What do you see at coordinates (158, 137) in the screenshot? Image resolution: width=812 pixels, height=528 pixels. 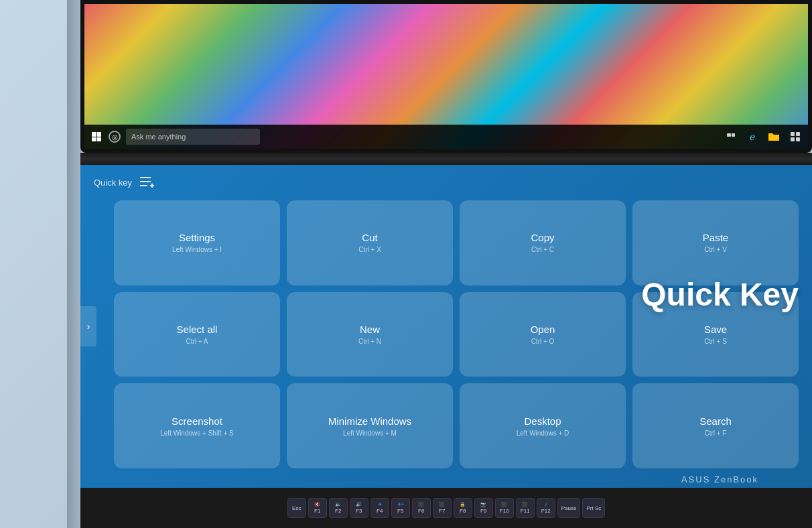 I see `taskbar-search-text: Ask me anything` at bounding box center [158, 137].